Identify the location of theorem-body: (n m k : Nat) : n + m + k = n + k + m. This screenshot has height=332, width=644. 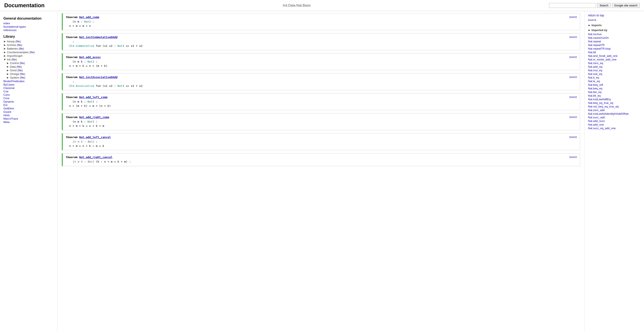
(322, 124).